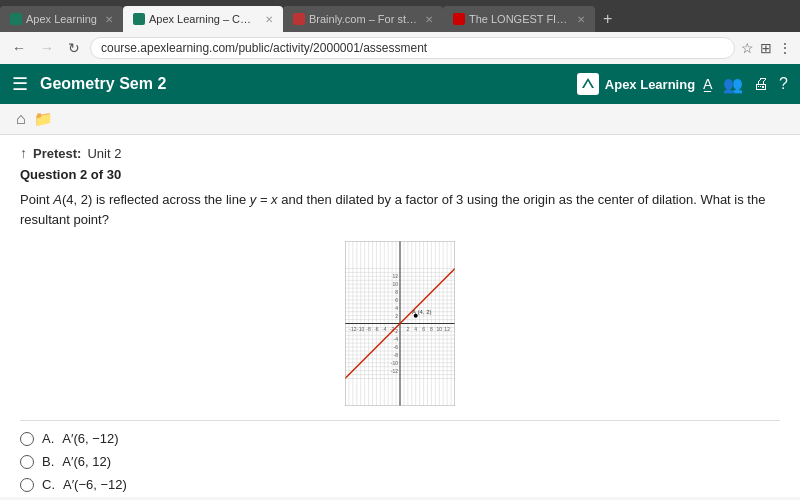  What do you see at coordinates (400, 420) in the screenshot?
I see `divider` at bounding box center [400, 420].